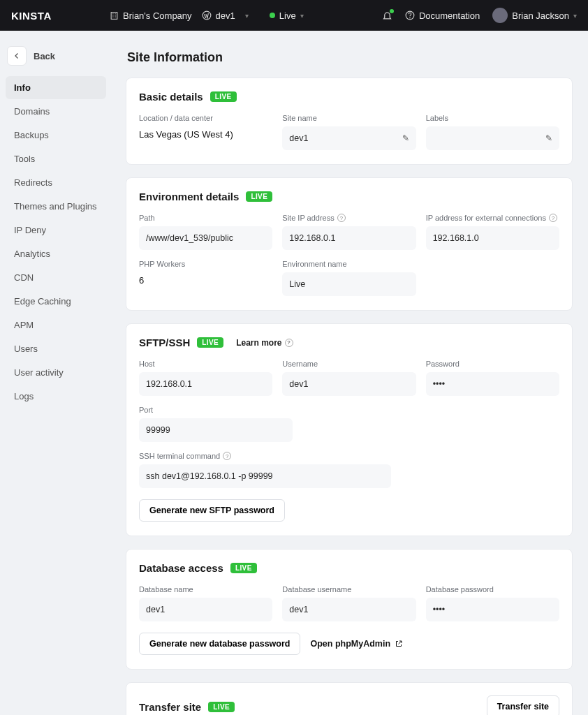 This screenshot has width=588, height=715. Describe the element at coordinates (349, 364) in the screenshot. I see `sftp-user-label: Username` at that location.